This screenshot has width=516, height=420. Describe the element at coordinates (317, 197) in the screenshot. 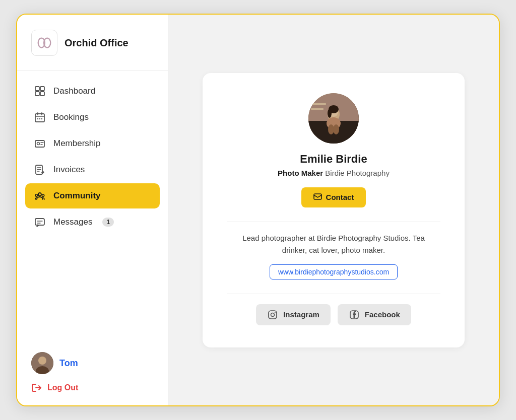

I see `contact-icon` at that location.